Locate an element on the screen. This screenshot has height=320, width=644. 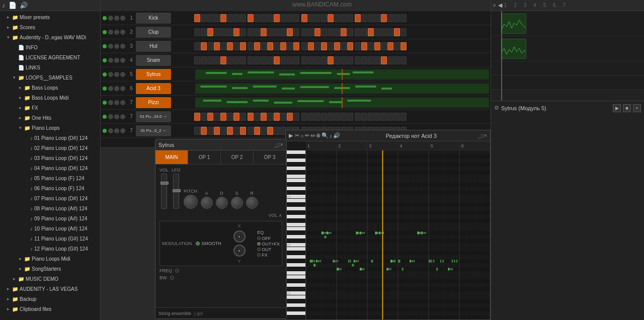
sidebar-item-license: 📄LICENSE AGREEMENT is located at coordinates (50, 57).